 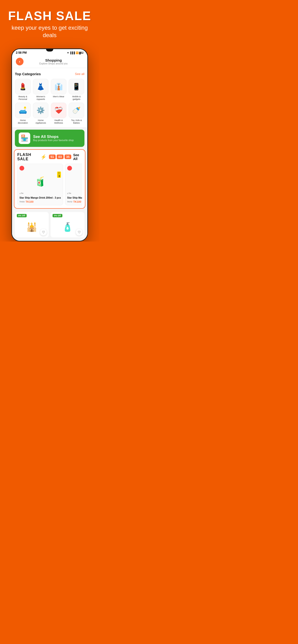 What do you see at coordinates (77, 53) in the screenshot?
I see `wifi-icon: 🛜` at bounding box center [77, 53].